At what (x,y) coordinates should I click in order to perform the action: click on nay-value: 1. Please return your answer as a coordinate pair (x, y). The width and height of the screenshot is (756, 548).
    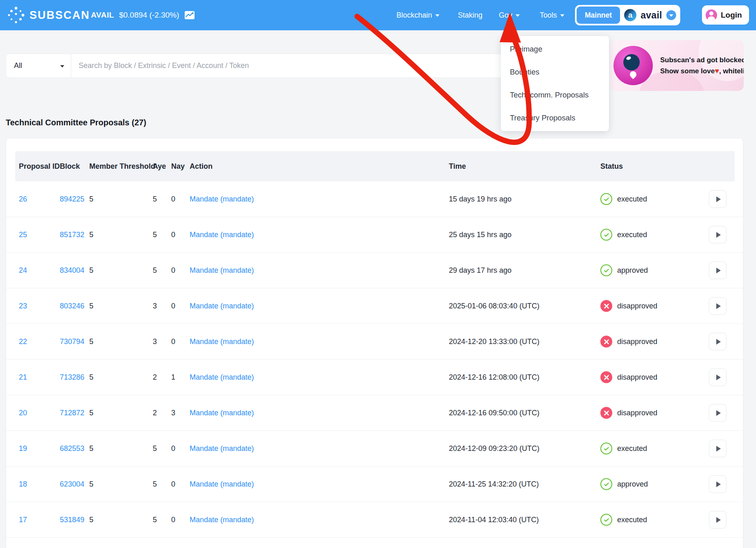
    Looking at the image, I should click on (173, 378).